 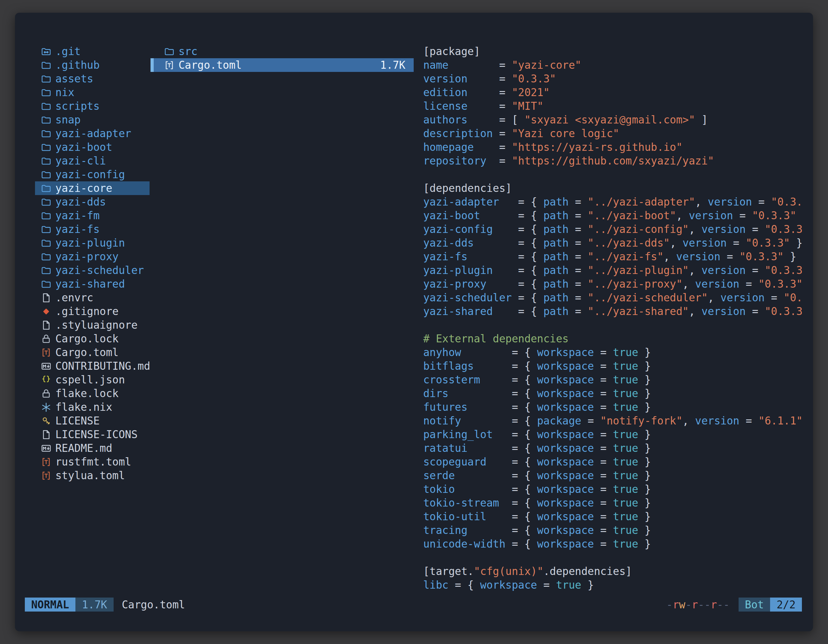 What do you see at coordinates (92, 106) in the screenshot?
I see `file-row-scripts: scripts` at bounding box center [92, 106].